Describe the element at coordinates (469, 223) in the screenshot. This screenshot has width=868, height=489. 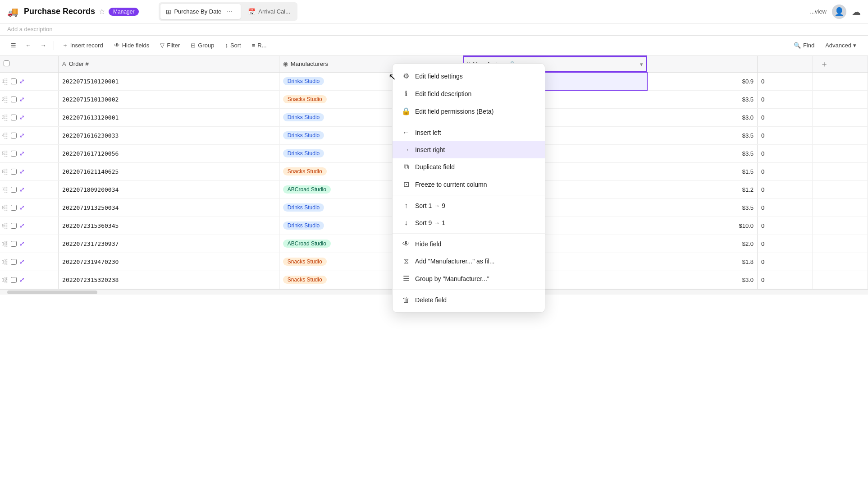
I see `menu-item-sort-desc: ↓ Sort 9 → 1` at that location.